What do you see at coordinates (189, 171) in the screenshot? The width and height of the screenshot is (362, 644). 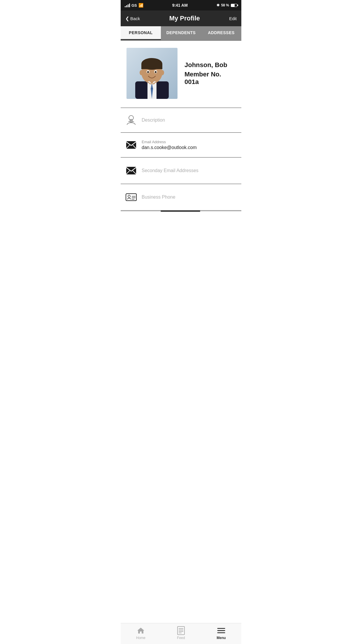 I see `secondary-email-placeholder: Seconday Email Addresses` at bounding box center [189, 171].